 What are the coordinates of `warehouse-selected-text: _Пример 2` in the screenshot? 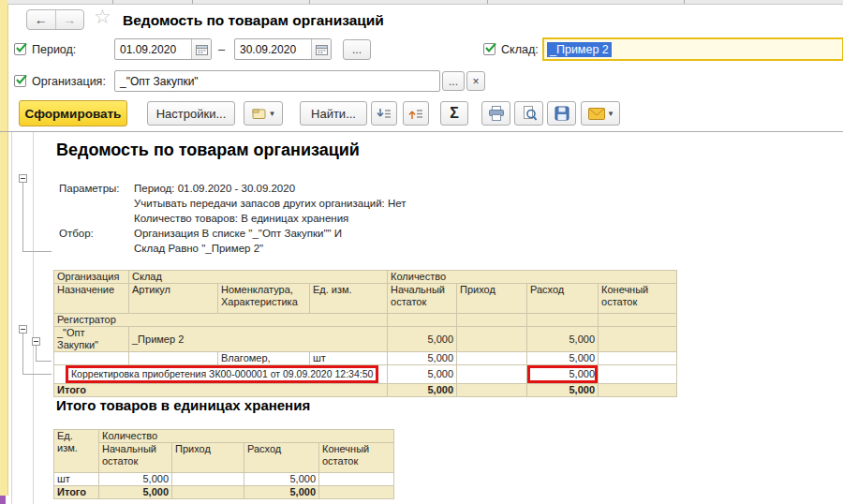 It's located at (579, 50).